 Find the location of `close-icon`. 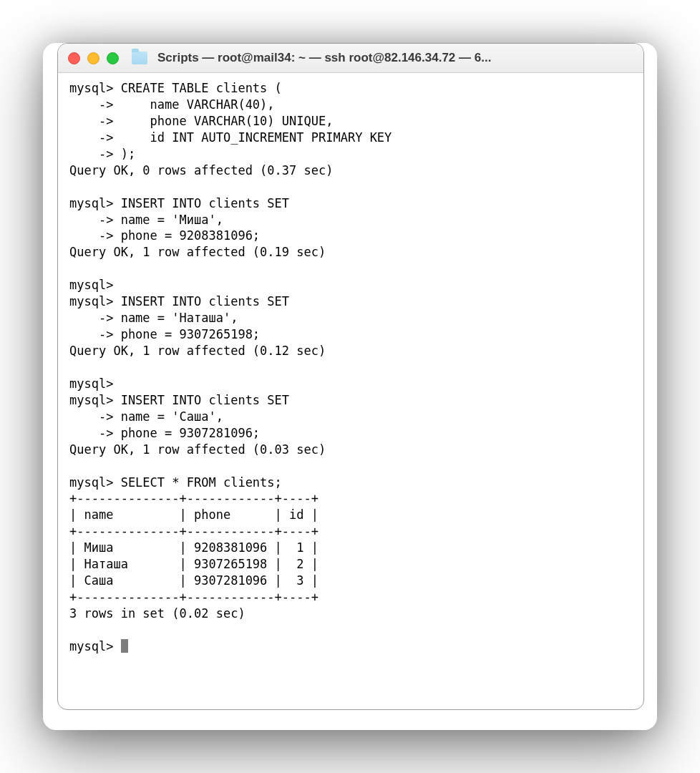

close-icon is located at coordinates (74, 59).